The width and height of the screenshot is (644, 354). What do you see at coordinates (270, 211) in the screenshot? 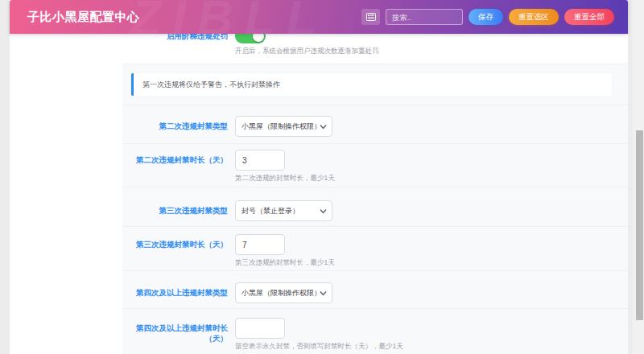
I see `select-value: 封号（禁止登录）` at bounding box center [270, 211].